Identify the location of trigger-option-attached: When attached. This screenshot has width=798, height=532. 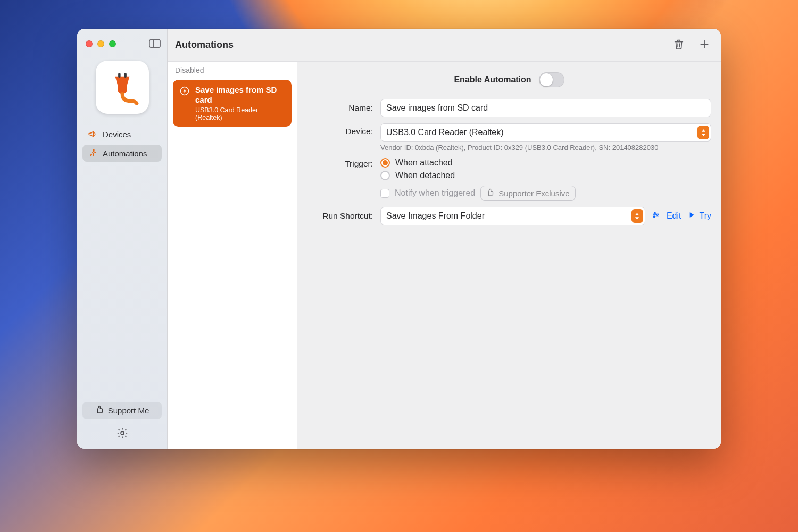
(546, 163).